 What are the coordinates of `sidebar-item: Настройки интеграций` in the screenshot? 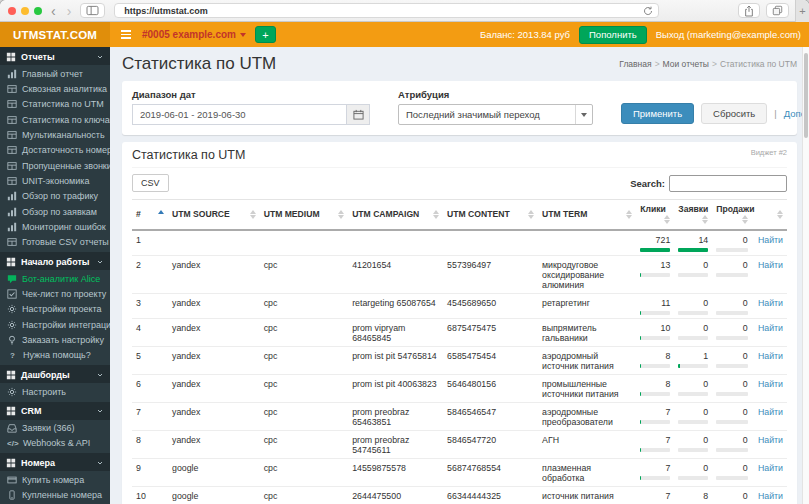 It's located at (55, 324).